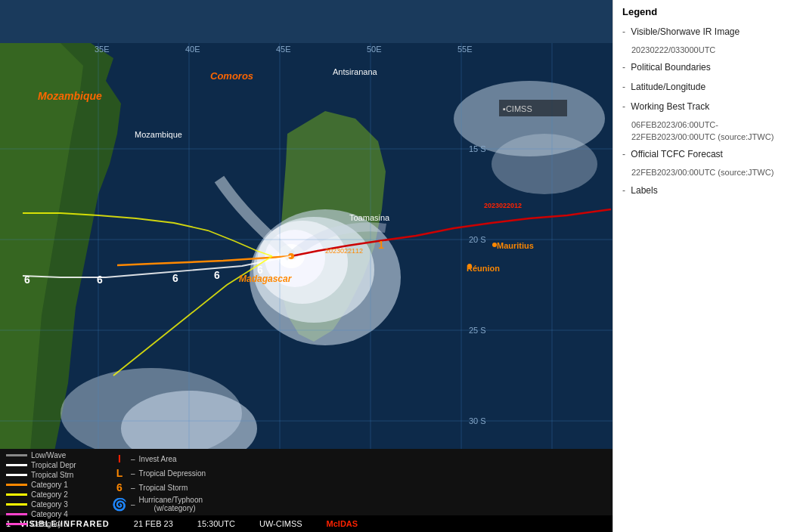 The width and height of the screenshot is (797, 532). I want to click on svg-text: 40E, so click(193, 49).